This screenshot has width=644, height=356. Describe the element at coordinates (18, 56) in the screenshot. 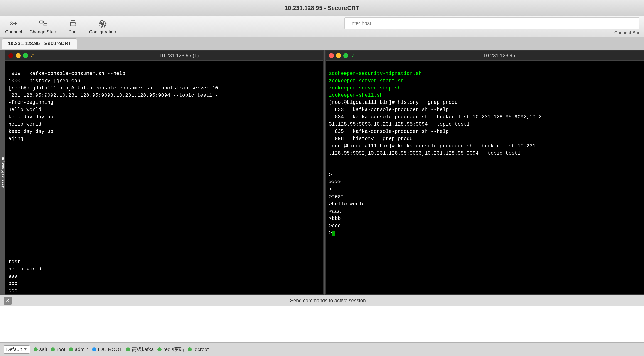

I see `left-traffic-lights` at that location.